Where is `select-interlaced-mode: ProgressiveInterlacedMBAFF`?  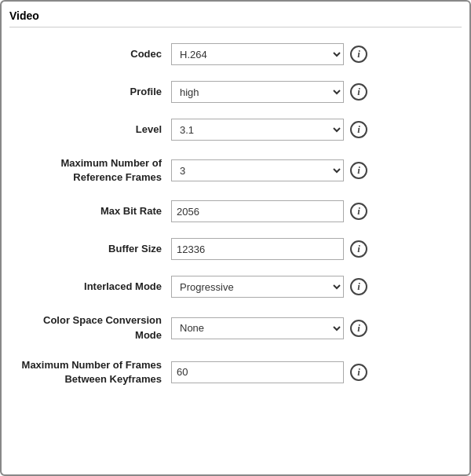 select-interlaced-mode: ProgressiveInterlacedMBAFF is located at coordinates (257, 287).